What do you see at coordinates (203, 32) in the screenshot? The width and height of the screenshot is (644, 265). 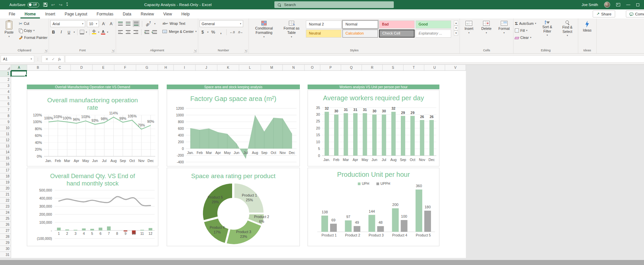 I see `accounting-format-button: $` at bounding box center [203, 32].